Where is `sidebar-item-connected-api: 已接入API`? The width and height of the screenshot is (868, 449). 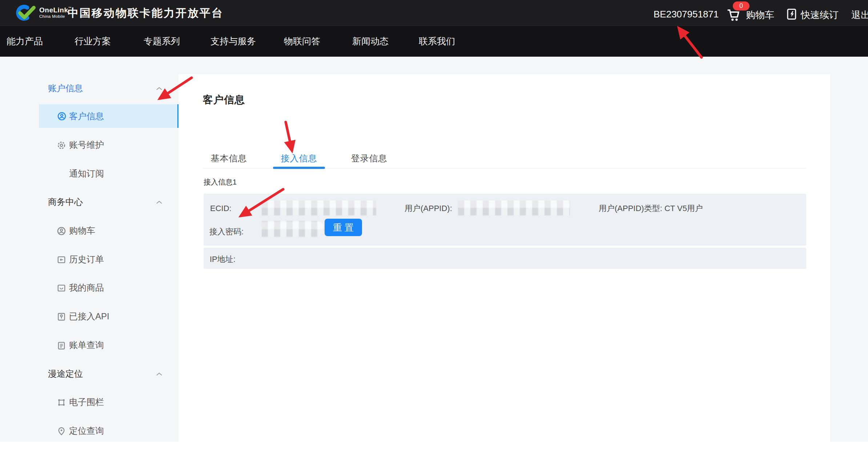
sidebar-item-connected-api: 已接入API is located at coordinates (89, 316).